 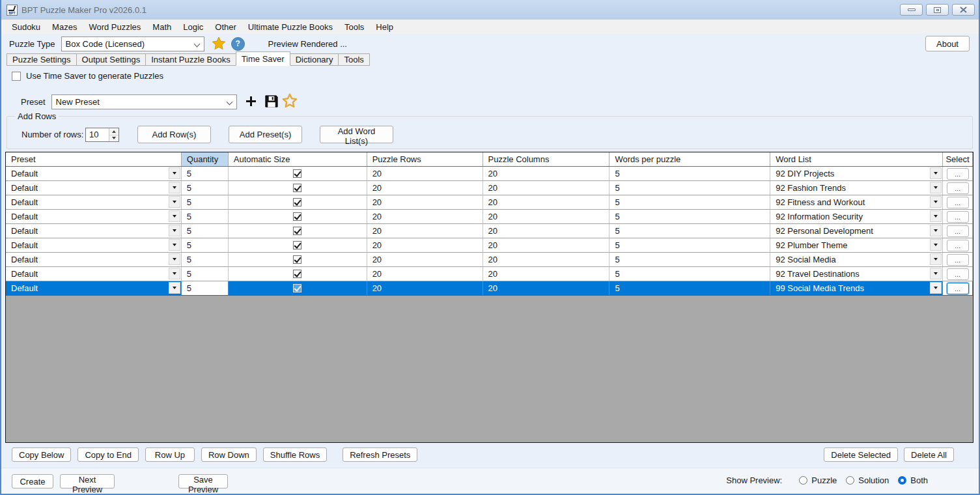 I want to click on help-button: ?, so click(x=238, y=44).